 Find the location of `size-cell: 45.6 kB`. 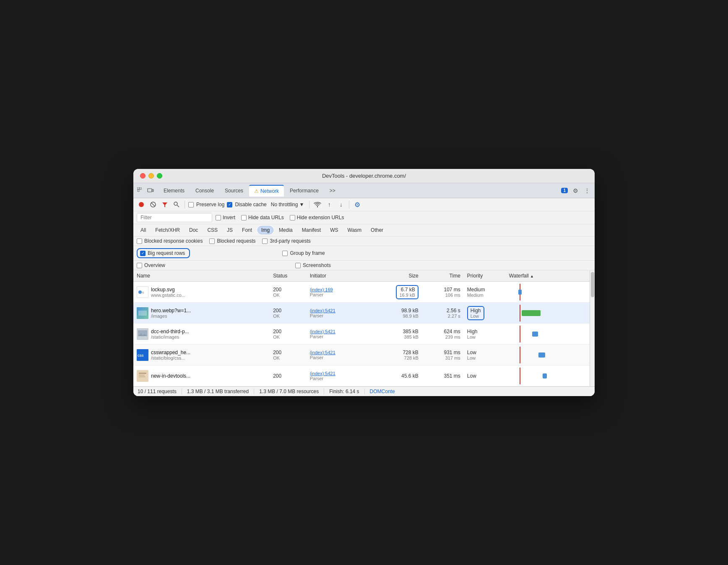

size-cell: 45.6 kB is located at coordinates (396, 376).